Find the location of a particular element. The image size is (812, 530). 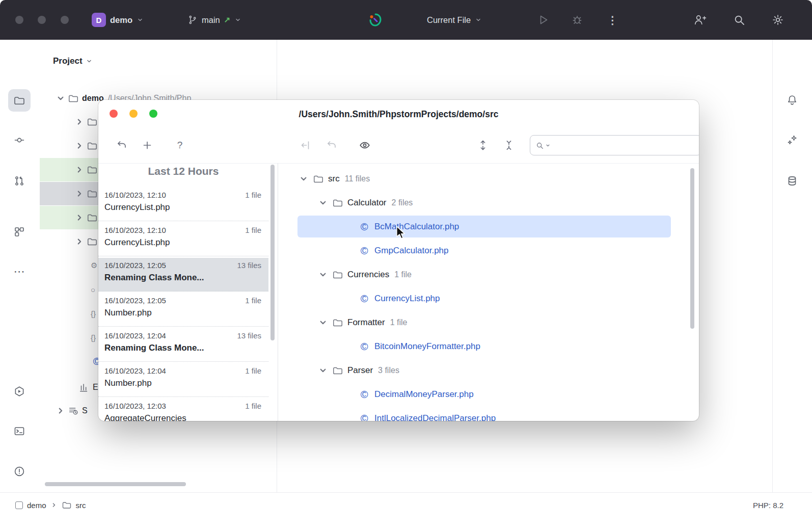

history-entry: 16/10/2023, 12:041 file Number.php is located at coordinates (183, 380).